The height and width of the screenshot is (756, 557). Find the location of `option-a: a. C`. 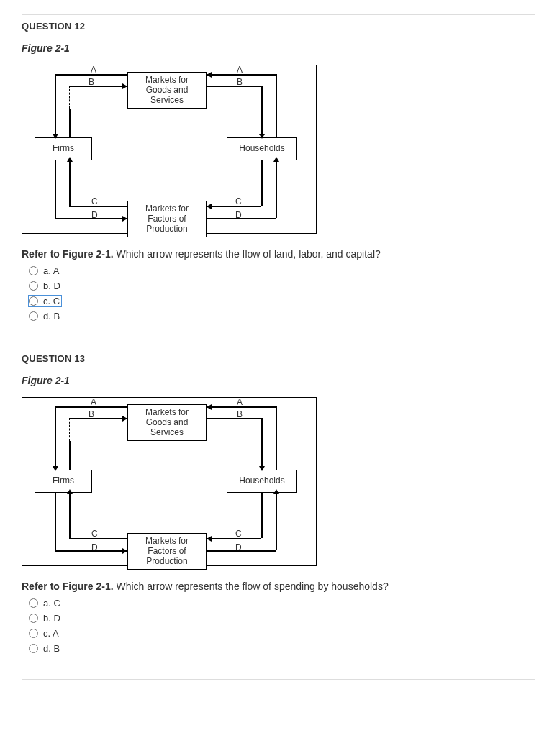

option-a: a. C is located at coordinates (282, 603).